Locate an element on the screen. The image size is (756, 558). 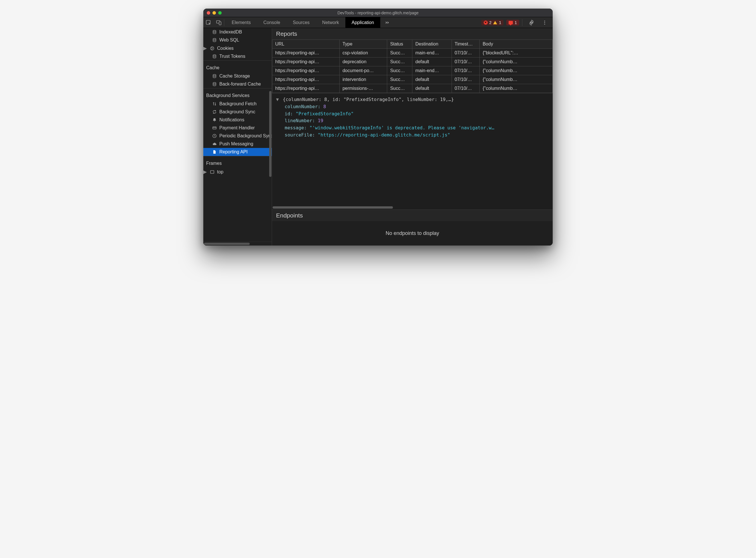
sidebar-item-indexeddb: IndexedDB is located at coordinates (238, 32).